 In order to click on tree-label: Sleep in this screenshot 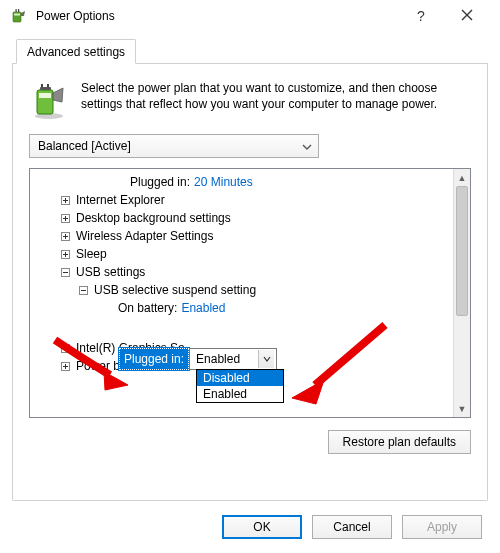, I will do `click(92, 254)`.